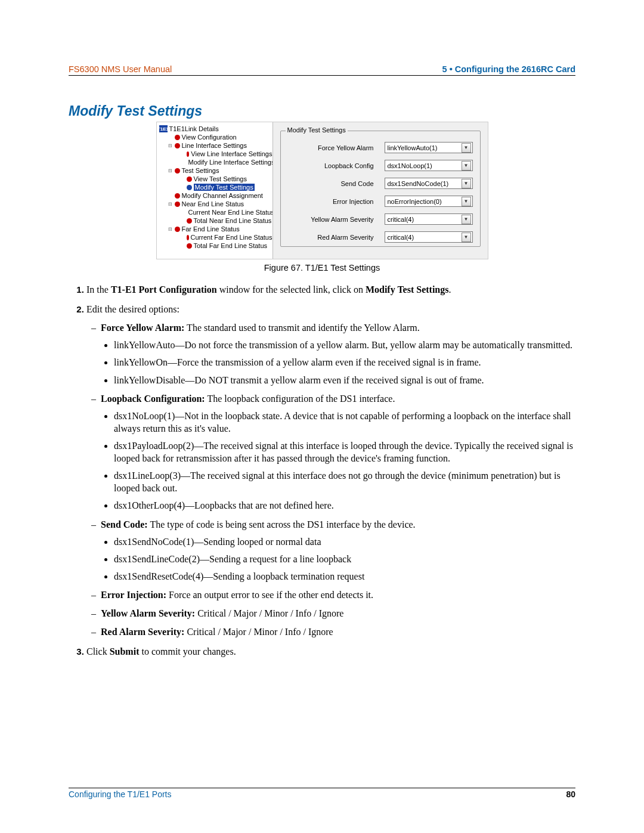 The image size is (644, 833). Describe the element at coordinates (380, 188) in the screenshot. I see `modify-test-fieldset: Modify Test Settings Force Yellow Alarml…` at that location.